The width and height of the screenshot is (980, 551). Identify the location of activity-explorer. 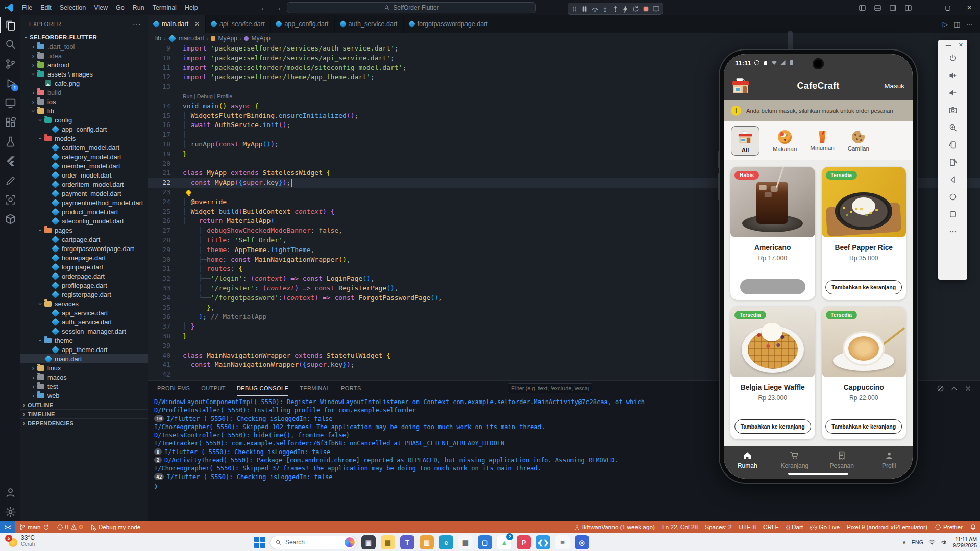
(10, 25).